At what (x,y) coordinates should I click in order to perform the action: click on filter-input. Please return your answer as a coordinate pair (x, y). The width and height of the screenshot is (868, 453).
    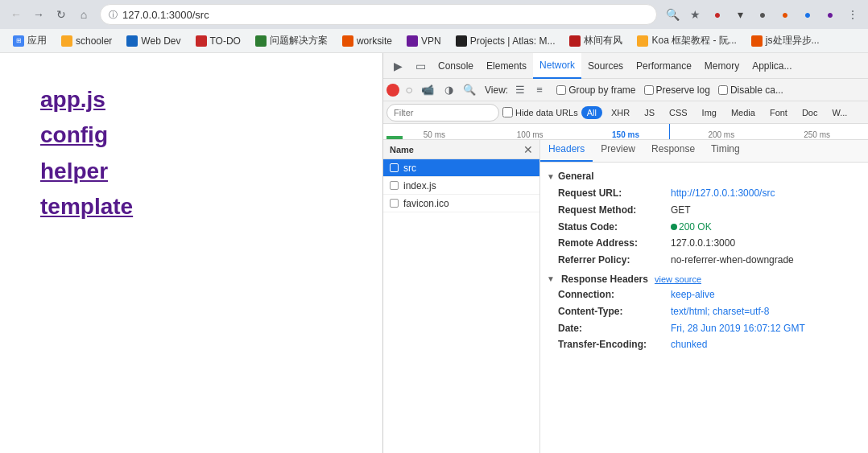
    Looking at the image, I should click on (443, 113).